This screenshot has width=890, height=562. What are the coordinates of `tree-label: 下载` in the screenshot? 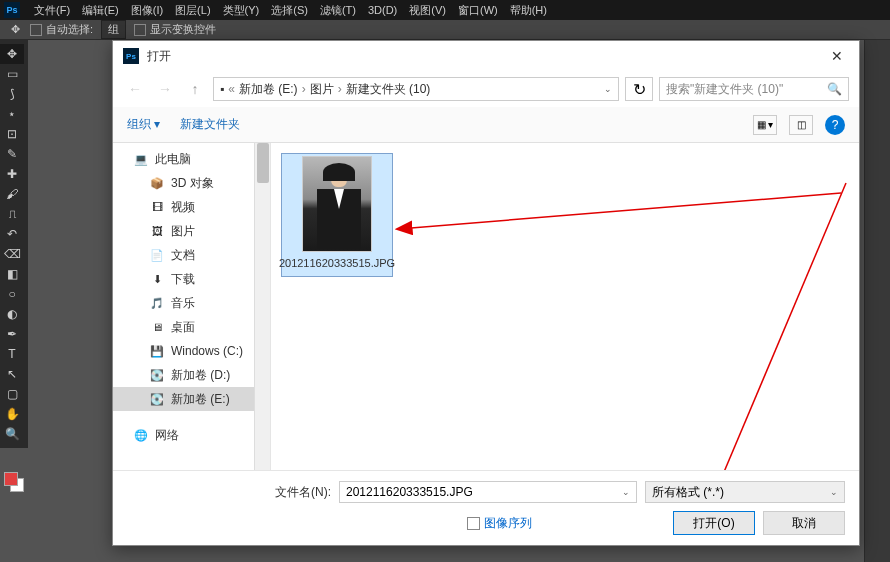 It's located at (183, 280).